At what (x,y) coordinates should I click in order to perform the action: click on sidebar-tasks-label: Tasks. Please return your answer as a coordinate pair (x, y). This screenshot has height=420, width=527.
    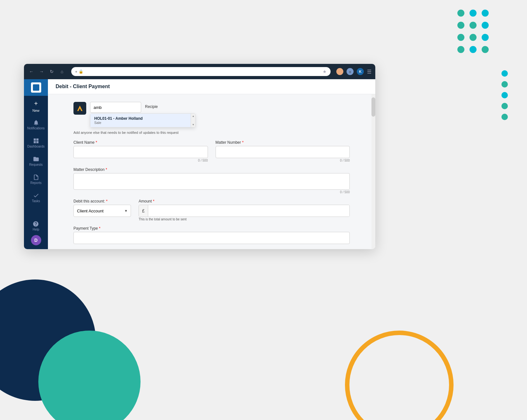
    Looking at the image, I should click on (36, 201).